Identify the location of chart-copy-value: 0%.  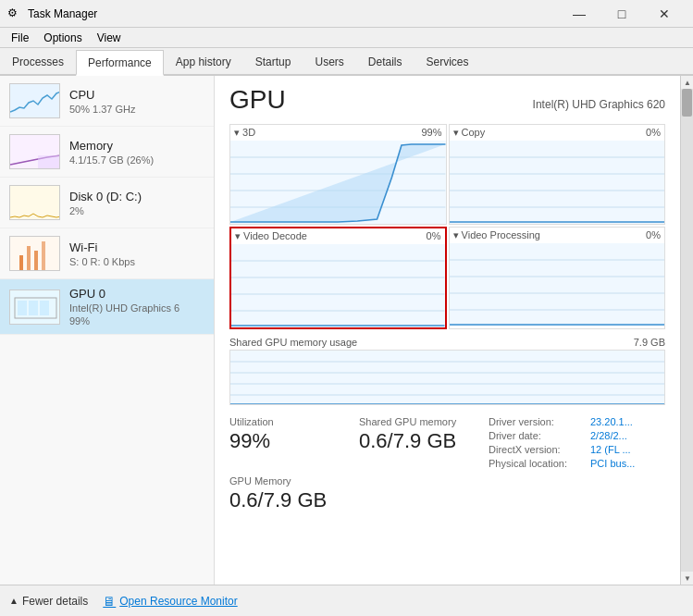
(653, 133).